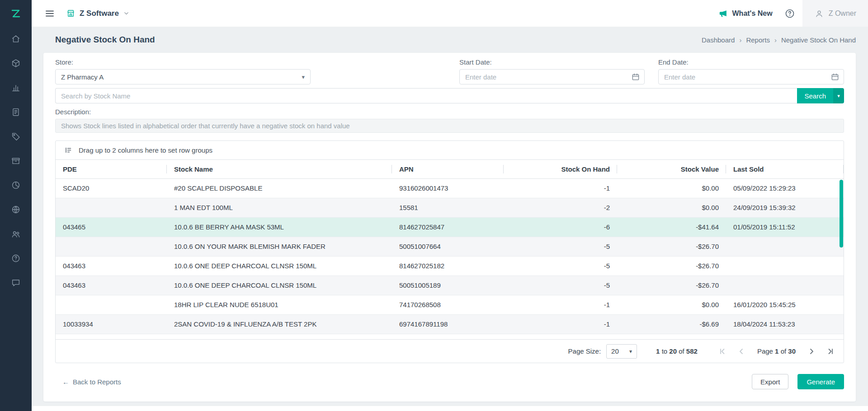  I want to click on table-row: 1 MAN EDT 100ML 15581 -2 $0.00 24/09/201…, so click(449, 208).